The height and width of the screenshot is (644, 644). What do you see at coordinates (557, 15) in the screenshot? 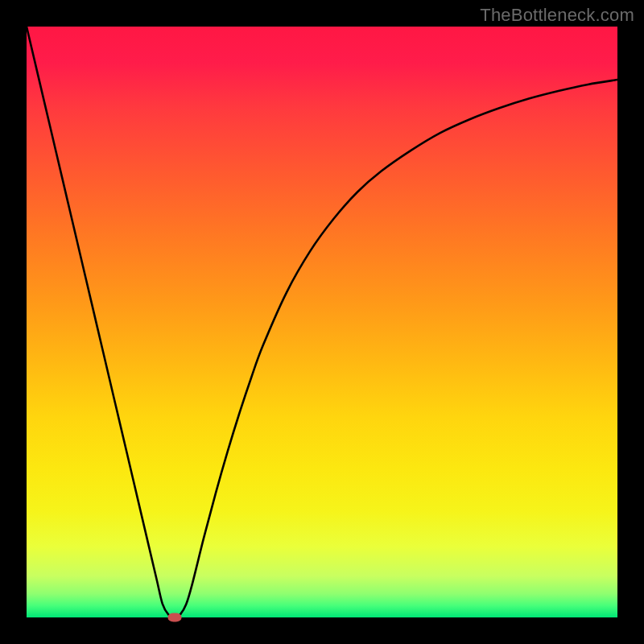
I see `watermark-text: TheBottleneck.com` at bounding box center [557, 15].